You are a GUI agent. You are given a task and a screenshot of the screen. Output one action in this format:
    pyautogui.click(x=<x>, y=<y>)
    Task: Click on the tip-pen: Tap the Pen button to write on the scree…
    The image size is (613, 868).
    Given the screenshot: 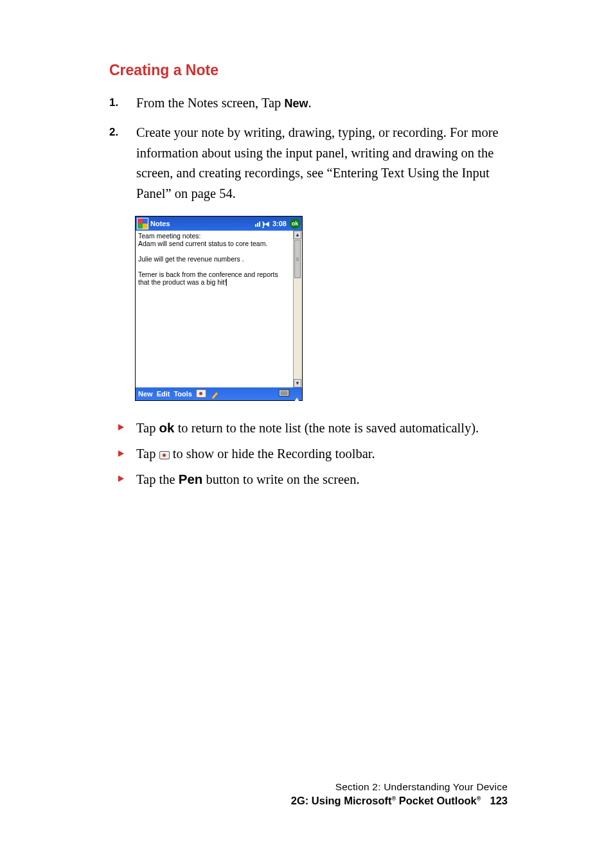 What is the action you would take?
    pyautogui.click(x=308, y=479)
    